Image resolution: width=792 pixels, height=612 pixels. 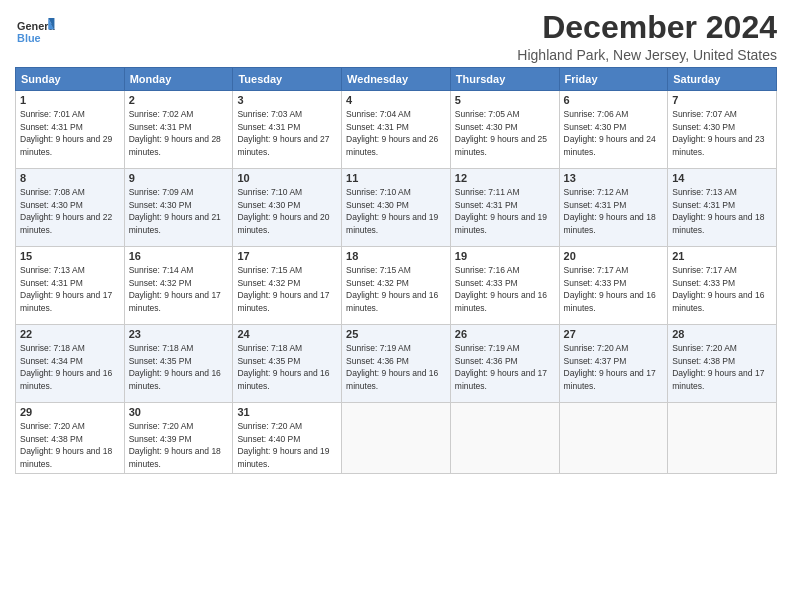 What do you see at coordinates (722, 334) in the screenshot?
I see `day-number: 28` at bounding box center [722, 334].